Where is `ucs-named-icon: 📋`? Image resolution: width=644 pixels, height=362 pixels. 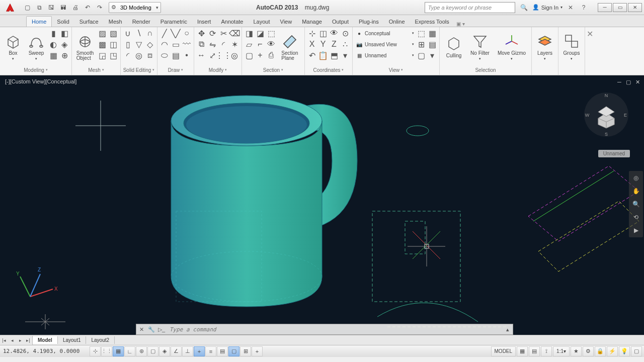
ucs-named-icon: 📋 is located at coordinates (323, 55).